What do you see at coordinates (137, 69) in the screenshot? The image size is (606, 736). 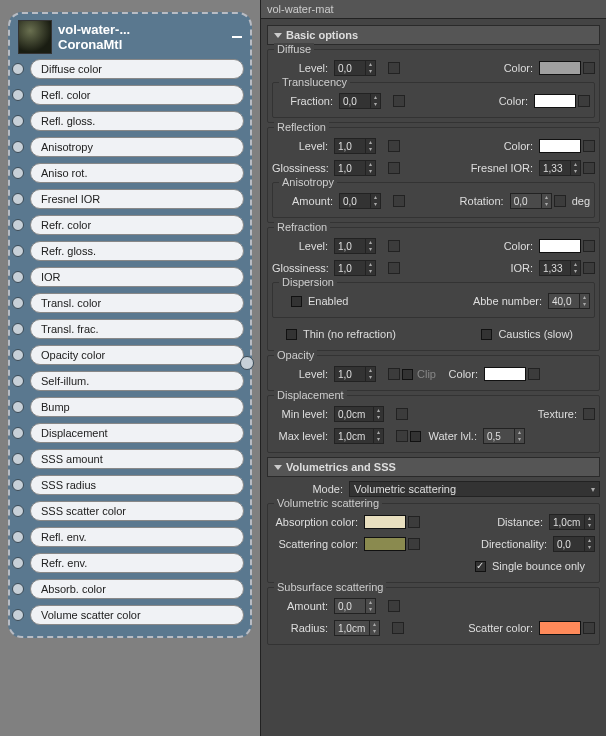 I see `slot-label: Diffuse color` at bounding box center [137, 69].